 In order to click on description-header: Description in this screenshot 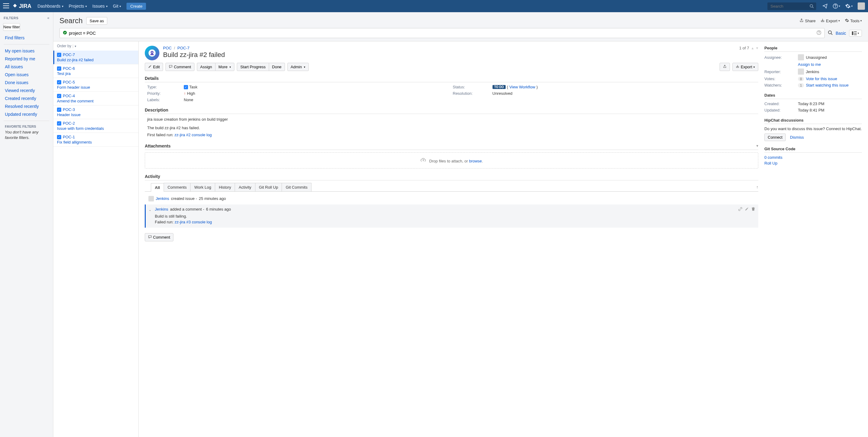, I will do `click(452, 111)`.